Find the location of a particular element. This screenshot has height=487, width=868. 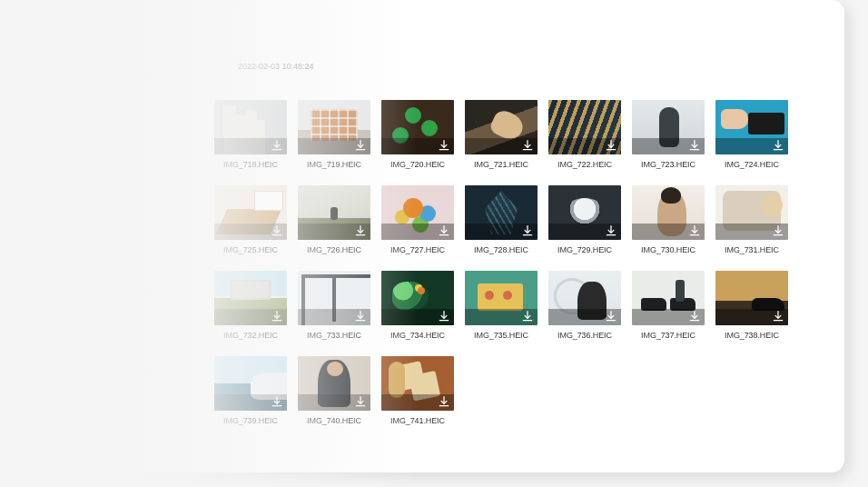

file-caption: IMG_739.HEIC is located at coordinates (251, 421).